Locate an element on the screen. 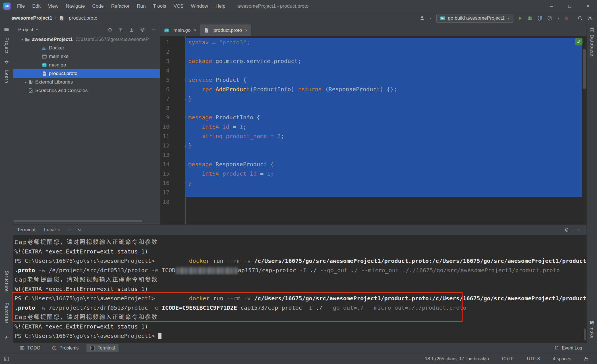 The height and width of the screenshot is (364, 597). line-number: 9 is located at coordinates (173, 118).